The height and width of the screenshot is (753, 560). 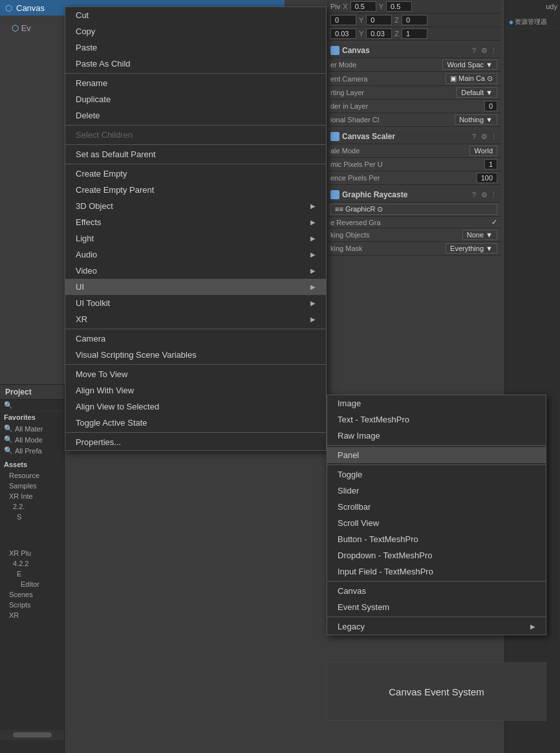 I want to click on ref-pixels-value: 100, so click(x=487, y=178).